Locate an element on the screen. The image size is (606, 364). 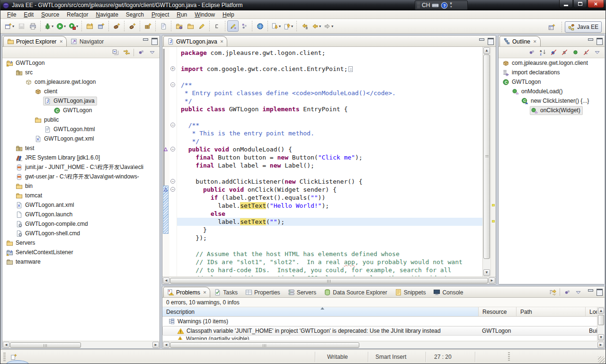
scrollbar-thumb is located at coordinates (45, 345).